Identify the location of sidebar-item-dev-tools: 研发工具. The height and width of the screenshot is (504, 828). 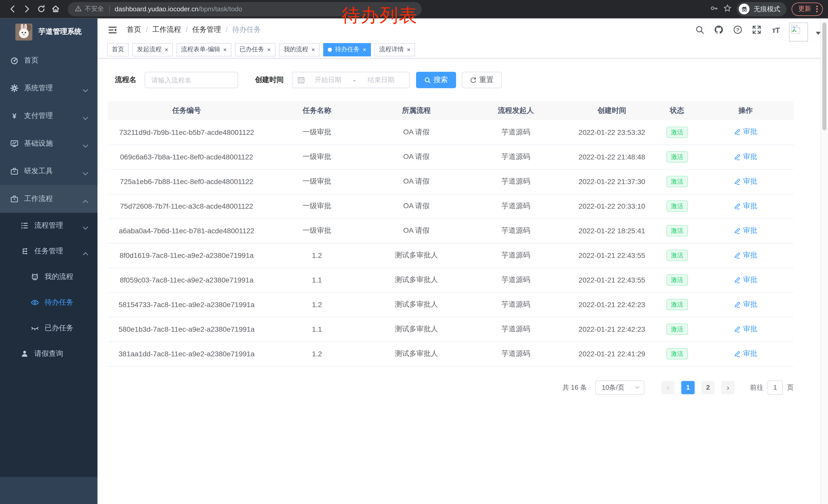
(49, 171).